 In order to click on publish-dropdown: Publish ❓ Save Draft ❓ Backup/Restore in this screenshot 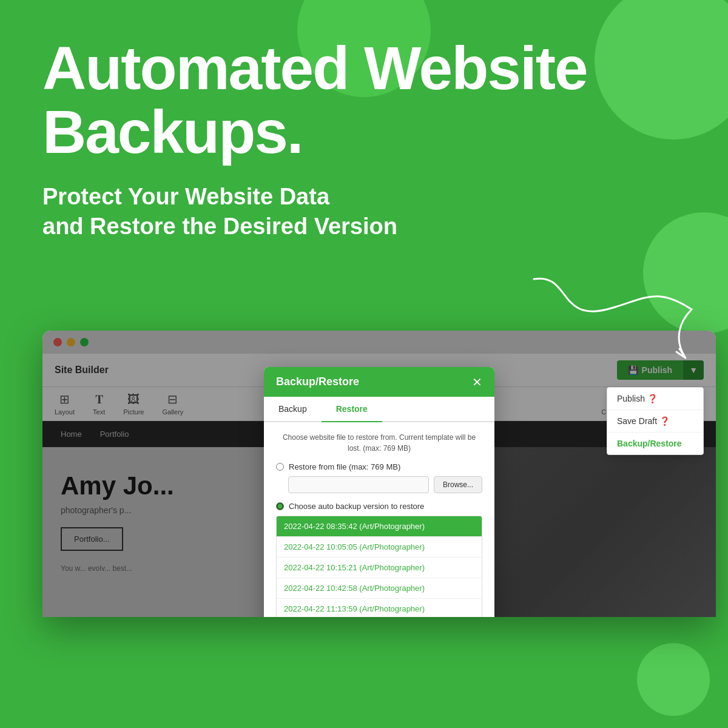, I will do `click(655, 421)`.